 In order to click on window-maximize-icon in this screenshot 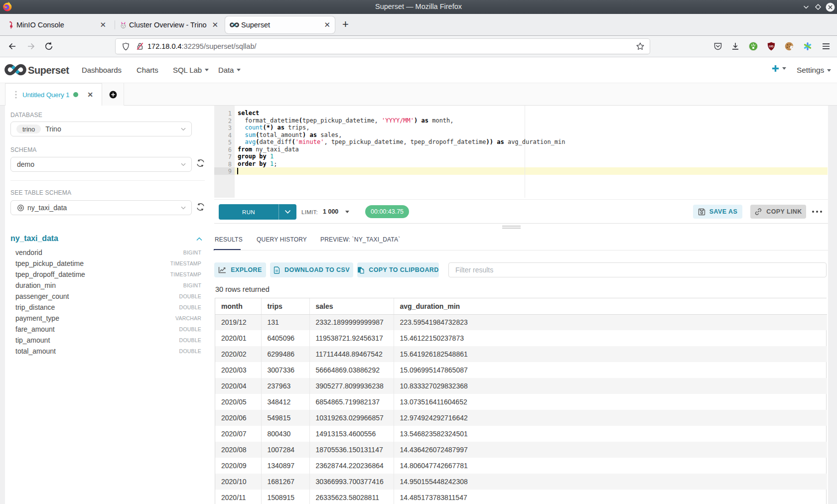, I will do `click(818, 7)`.